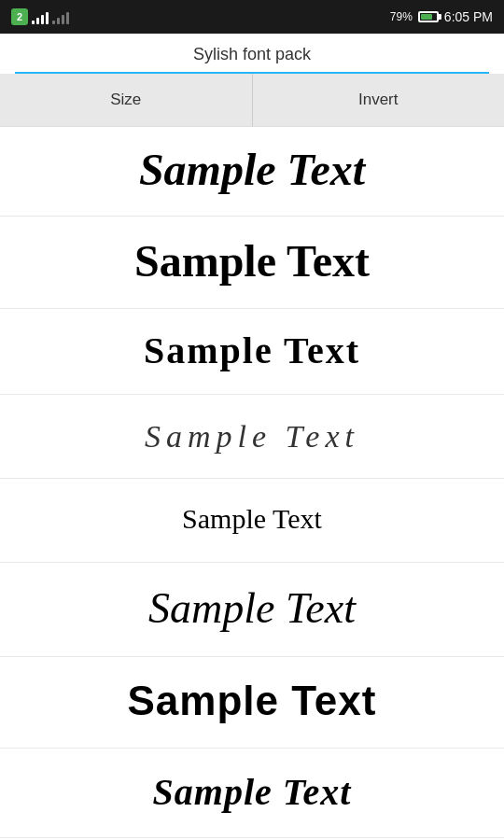 The image size is (504, 840). I want to click on font-sample-7: Sample Text, so click(252, 703).